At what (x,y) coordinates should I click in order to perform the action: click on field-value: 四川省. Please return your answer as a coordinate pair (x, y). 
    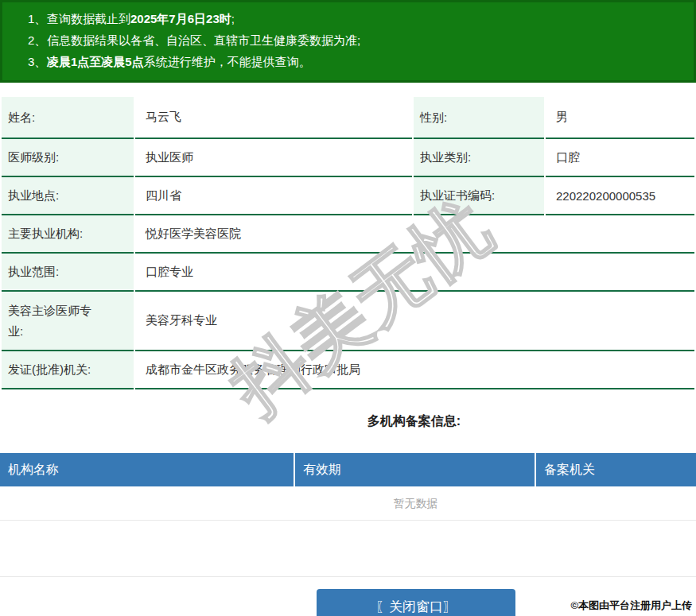
    Looking at the image, I should click on (274, 196).